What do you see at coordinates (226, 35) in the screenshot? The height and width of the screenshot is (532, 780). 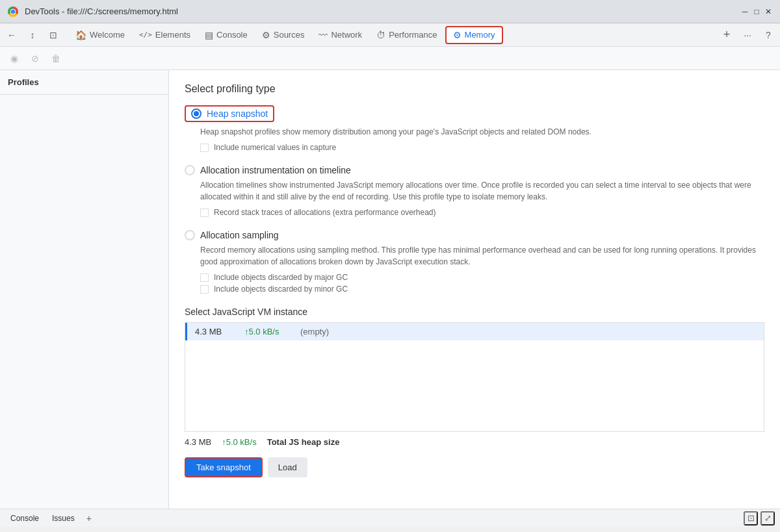 I see `tab-console: ▤ Console` at bounding box center [226, 35].